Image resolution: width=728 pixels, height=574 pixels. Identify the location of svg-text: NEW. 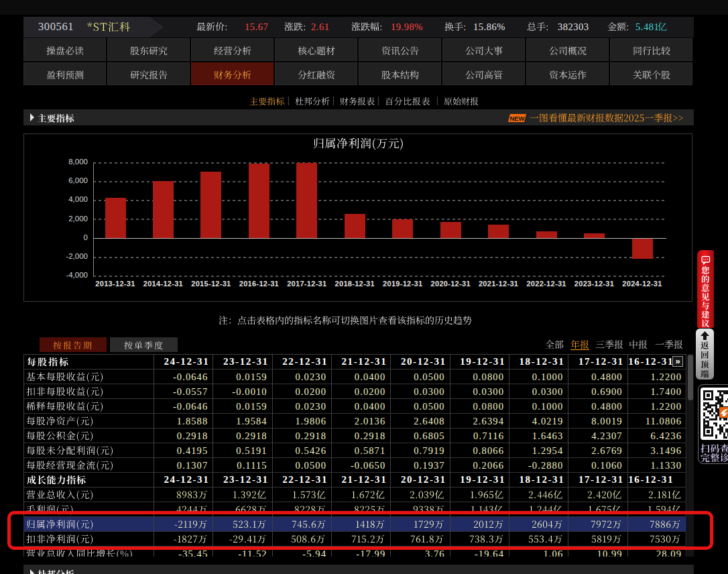
(517, 118).